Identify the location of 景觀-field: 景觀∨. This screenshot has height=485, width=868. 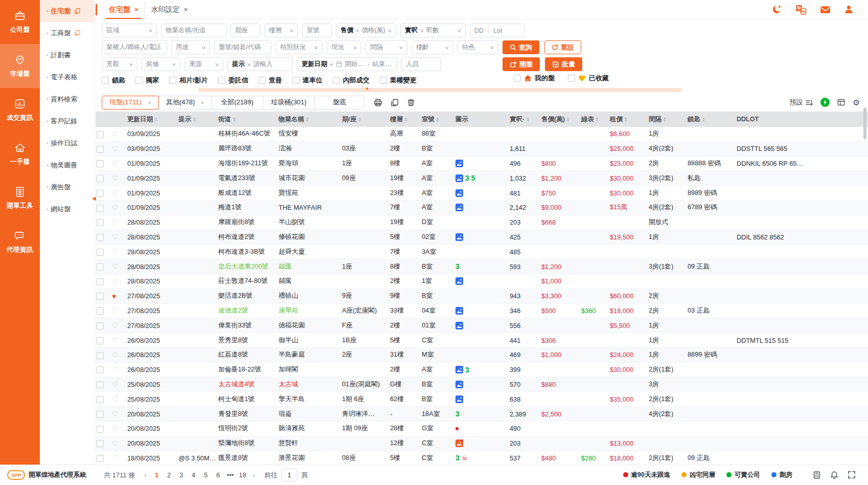
(120, 64).